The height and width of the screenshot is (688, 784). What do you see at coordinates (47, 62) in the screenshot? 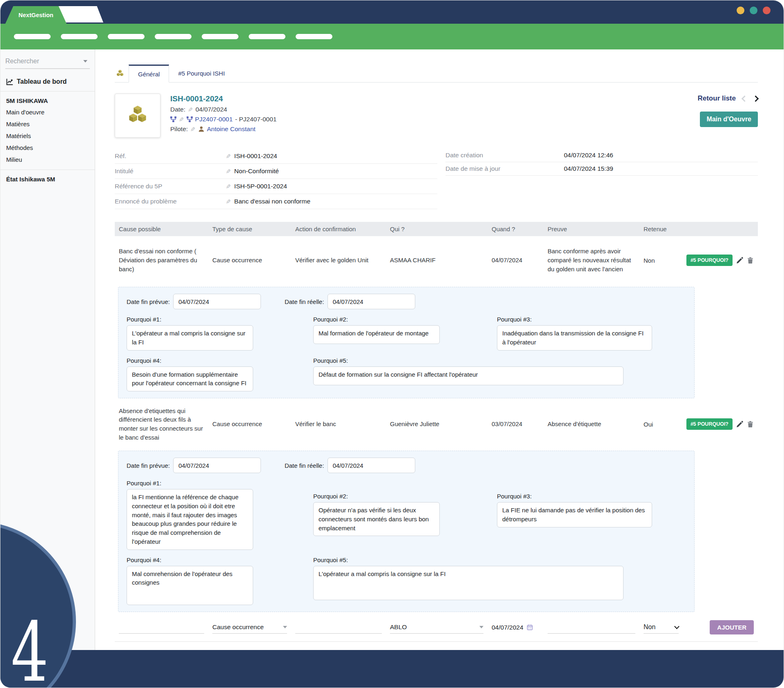
I see `search-box` at bounding box center [47, 62].